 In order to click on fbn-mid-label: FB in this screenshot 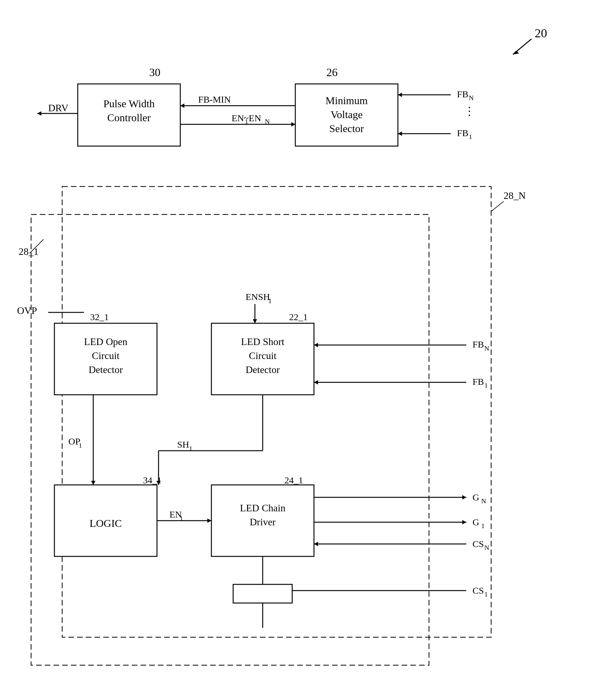, I will do `click(478, 344)`.